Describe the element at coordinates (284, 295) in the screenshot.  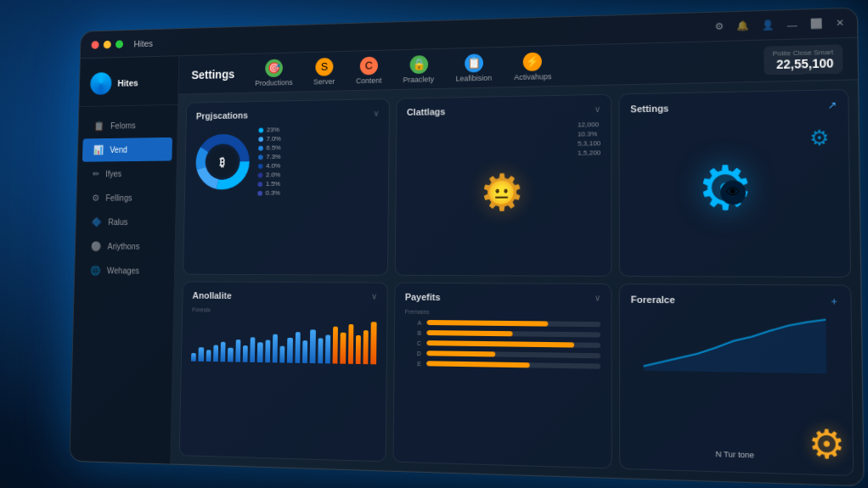
I see `anomalite-header: Anollalite ∨` at that location.